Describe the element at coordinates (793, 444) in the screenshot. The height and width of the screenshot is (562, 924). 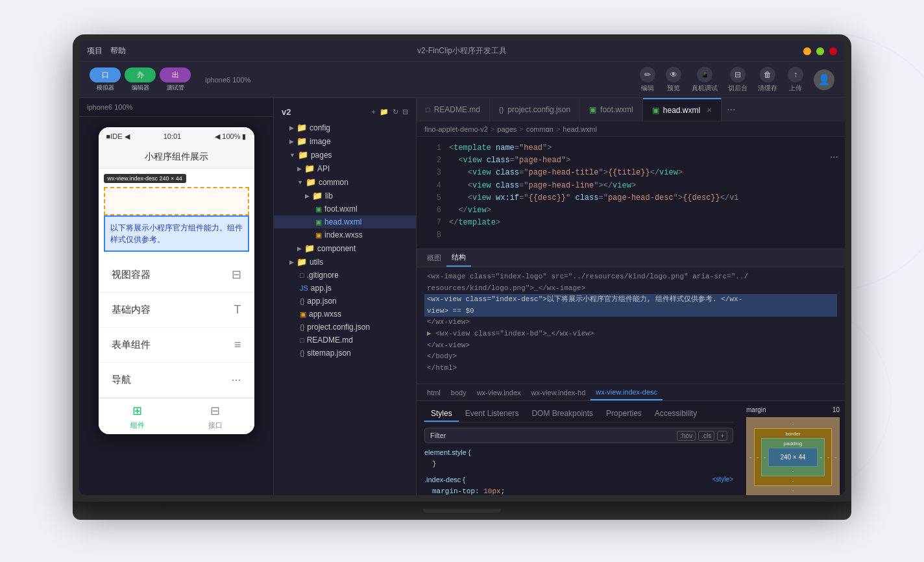
I see `padding-label: padding` at that location.